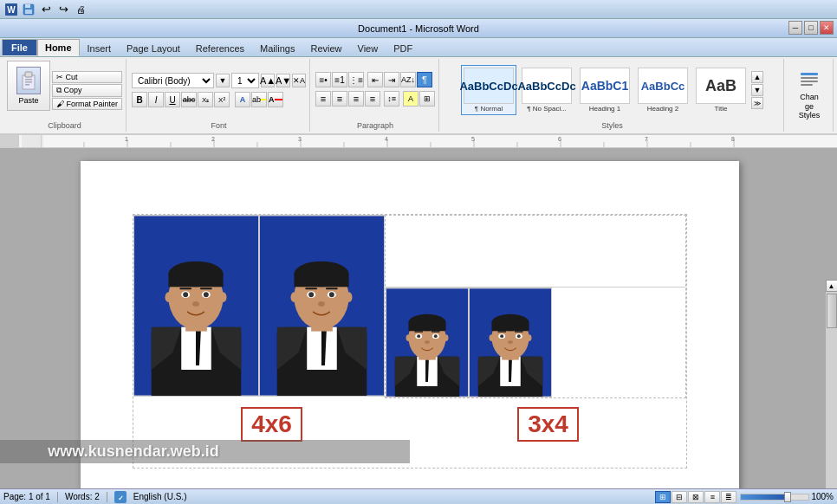 The height and width of the screenshot is (504, 837). I want to click on font-size-up-btn: A▲, so click(268, 81).